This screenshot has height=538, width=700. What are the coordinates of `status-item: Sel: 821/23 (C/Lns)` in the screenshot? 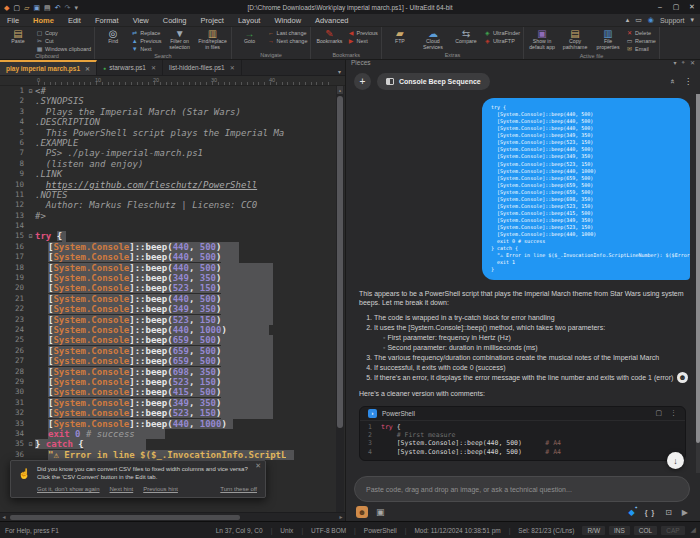 It's located at (546, 530).